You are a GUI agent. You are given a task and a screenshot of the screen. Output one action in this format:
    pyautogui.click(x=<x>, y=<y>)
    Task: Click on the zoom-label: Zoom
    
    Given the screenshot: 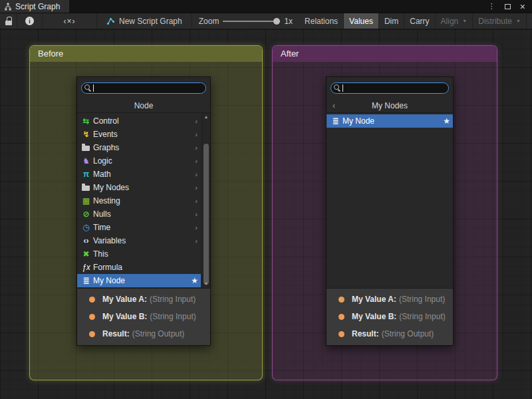 What is the action you would take?
    pyautogui.click(x=209, y=21)
    